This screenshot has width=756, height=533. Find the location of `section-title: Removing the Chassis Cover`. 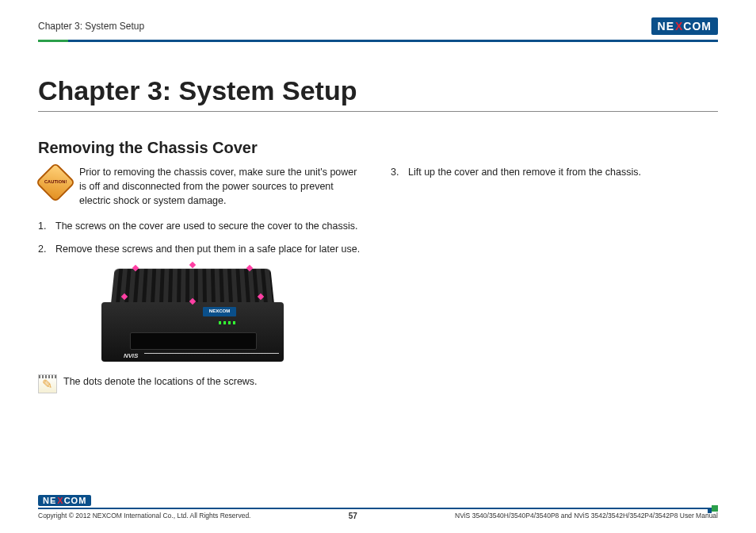

section-title: Removing the Chassis Cover is located at coordinates (378, 148).